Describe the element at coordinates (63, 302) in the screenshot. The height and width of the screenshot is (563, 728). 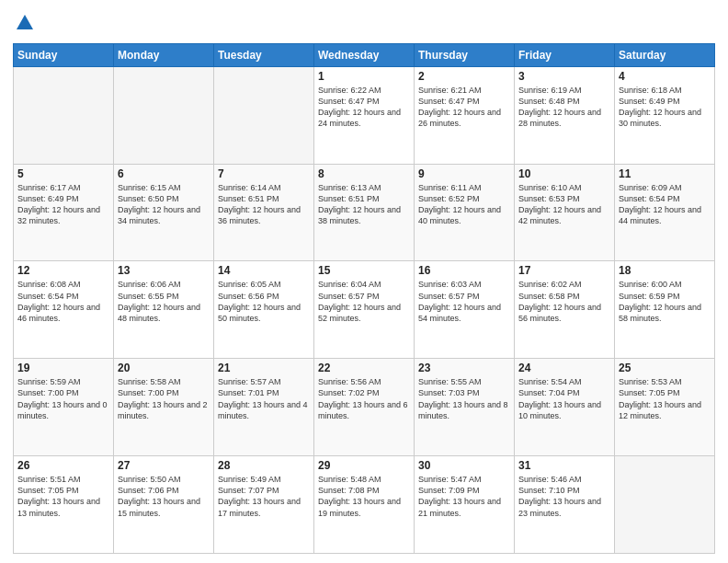
I see `cell-text: Sunrise: 6:08 AMSunset: 6:54 PMDaylight:…` at that location.